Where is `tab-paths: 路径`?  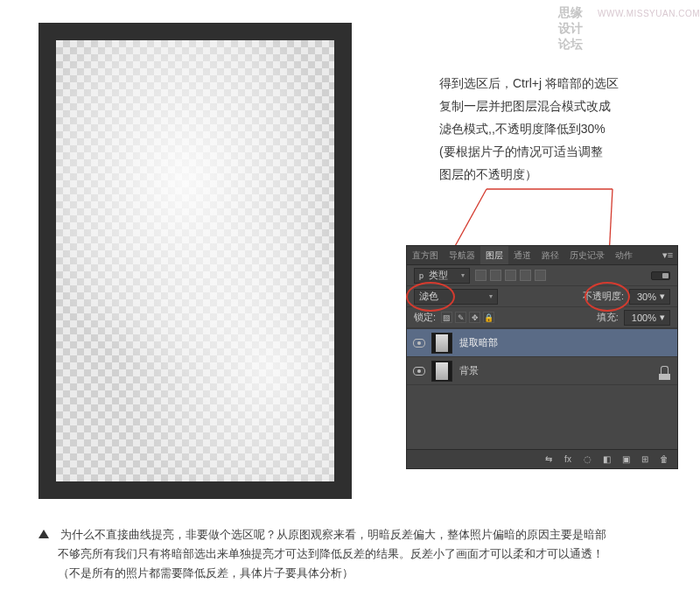
tab-paths: 路径 is located at coordinates (550, 256).